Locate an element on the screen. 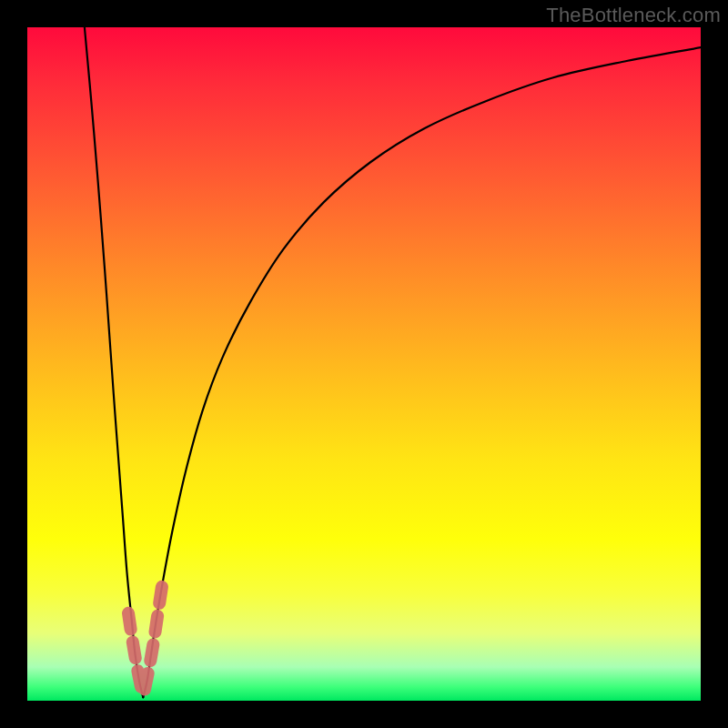 The width and height of the screenshot is (728, 728). site-watermark: TheBottleneck.com is located at coordinates (633, 15).